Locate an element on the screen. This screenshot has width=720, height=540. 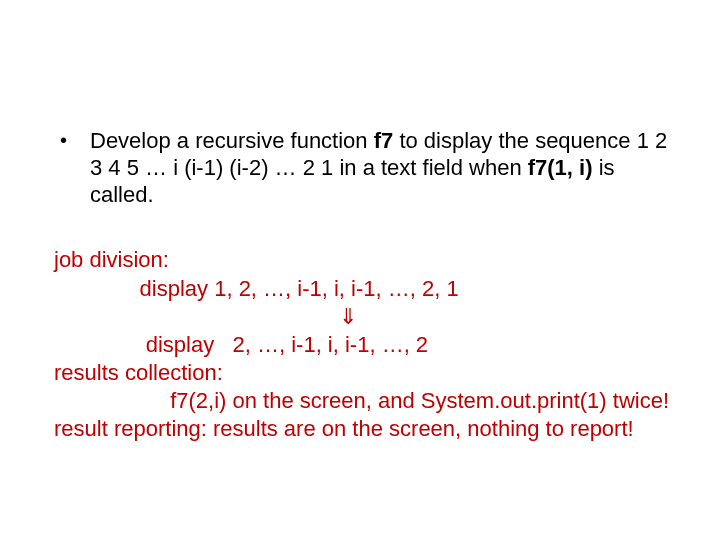
bullet-fn: f7 is located at coordinates (384, 140).